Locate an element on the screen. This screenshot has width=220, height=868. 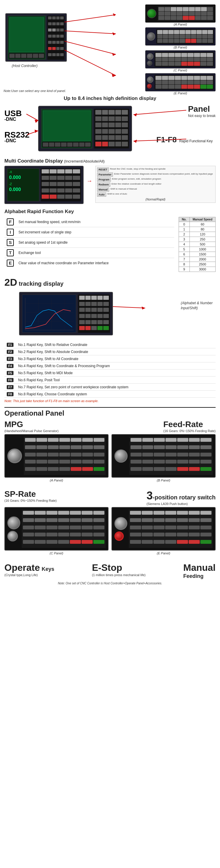
panel-a-label: (A Panel) is located at coordinates (180, 24).